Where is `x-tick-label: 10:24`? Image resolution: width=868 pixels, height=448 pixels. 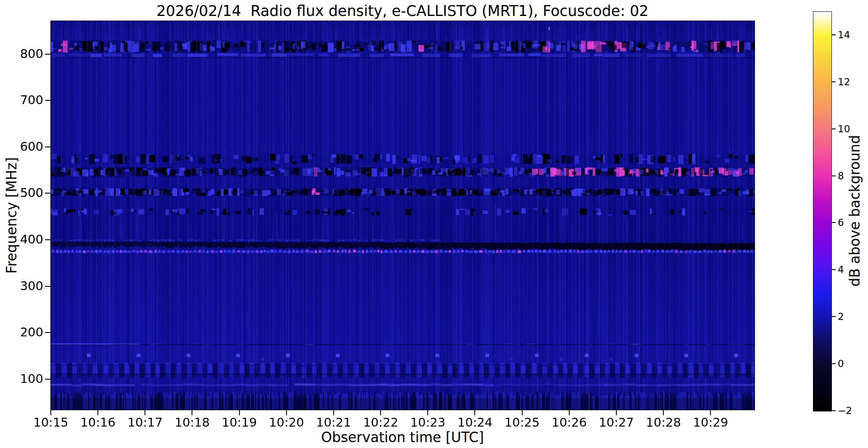 x-tick-label: 10:24 is located at coordinates (475, 422).